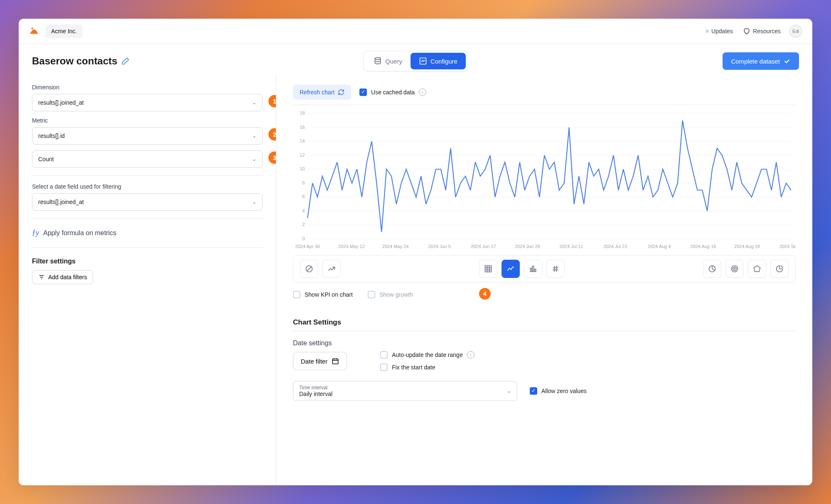  Describe the element at coordinates (323, 295) in the screenshot. I see `show-kpi-checkbox: Show KPI on chart` at that location.